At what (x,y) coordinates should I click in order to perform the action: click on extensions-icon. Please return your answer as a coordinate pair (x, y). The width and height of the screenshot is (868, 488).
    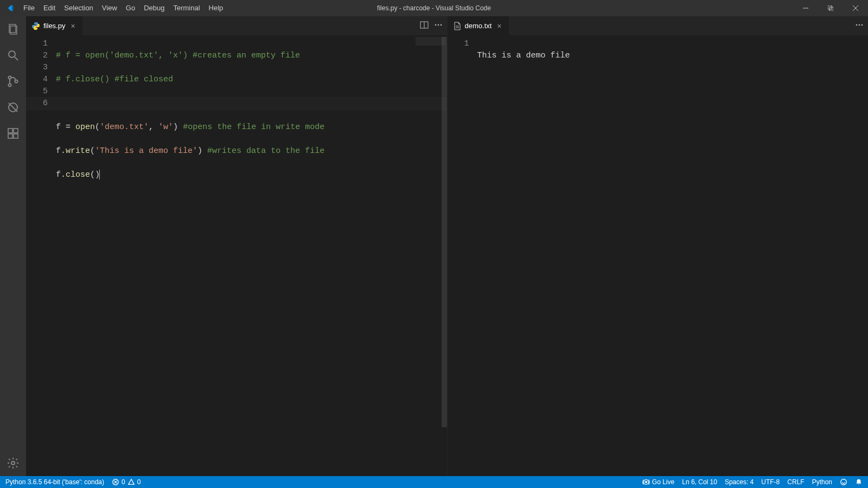
    Looking at the image, I should click on (13, 133).